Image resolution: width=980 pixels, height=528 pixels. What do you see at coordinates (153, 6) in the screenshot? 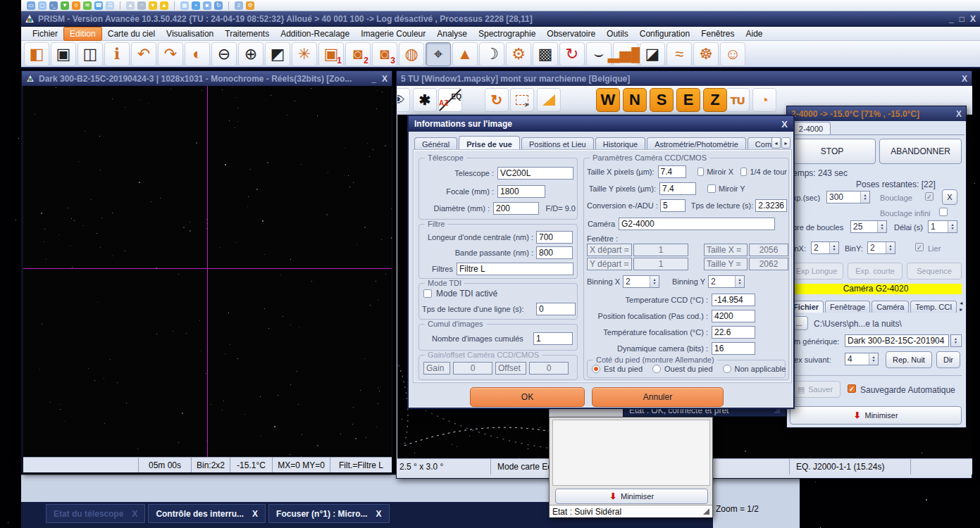
I see `download-yellow-icon: ▼` at bounding box center [153, 6].